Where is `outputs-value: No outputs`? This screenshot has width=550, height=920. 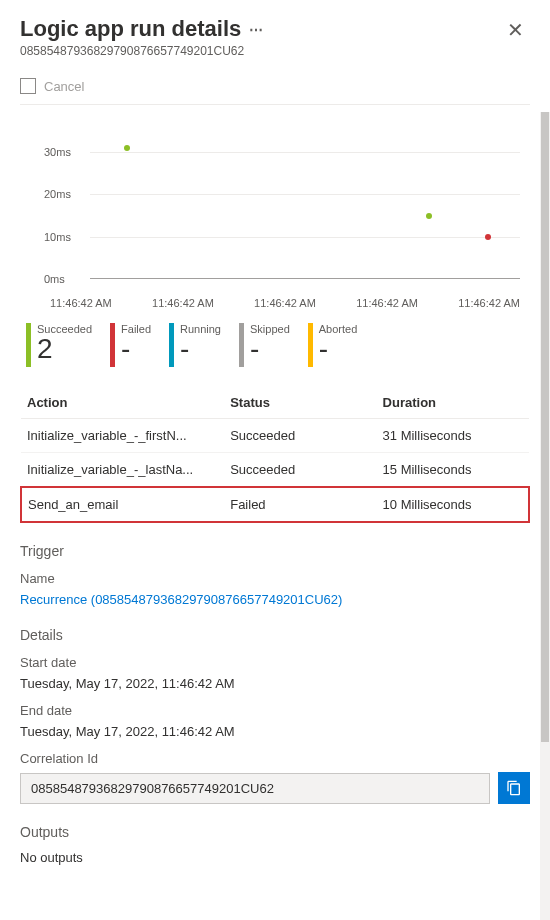
outputs-value: No outputs is located at coordinates (275, 858).